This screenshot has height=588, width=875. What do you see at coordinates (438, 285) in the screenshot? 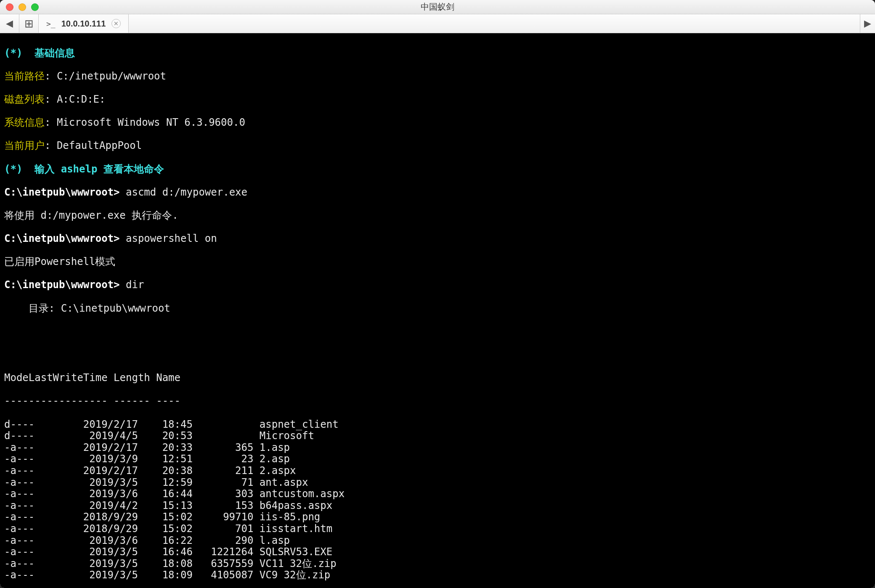
I see `prompt-line: C:\inetpub\wwwroot> dir` at bounding box center [438, 285].